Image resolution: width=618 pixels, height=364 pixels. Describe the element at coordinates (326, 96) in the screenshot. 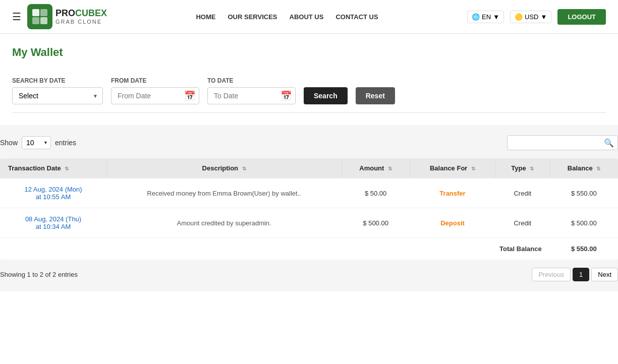

I see `search-button: Search` at that location.